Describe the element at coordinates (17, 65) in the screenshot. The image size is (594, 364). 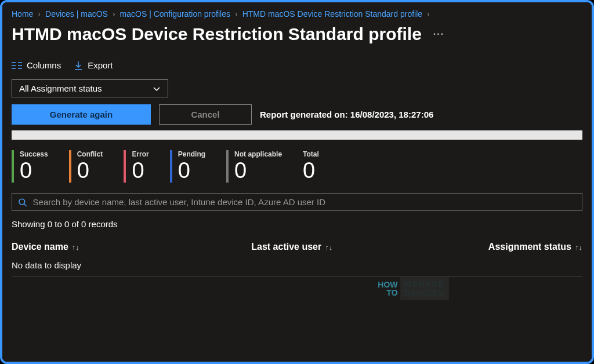
I see `columns-icon` at that location.